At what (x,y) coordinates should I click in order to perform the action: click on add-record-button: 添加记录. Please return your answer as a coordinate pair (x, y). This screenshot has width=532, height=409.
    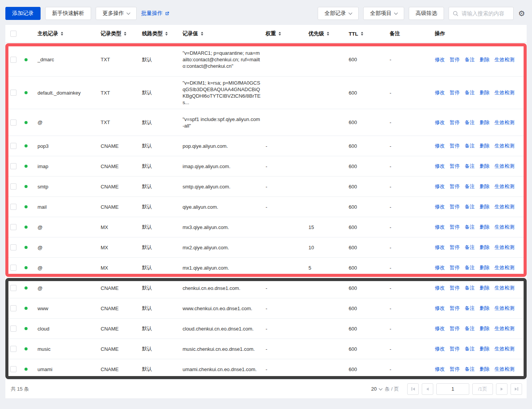
    Looking at the image, I should click on (23, 13).